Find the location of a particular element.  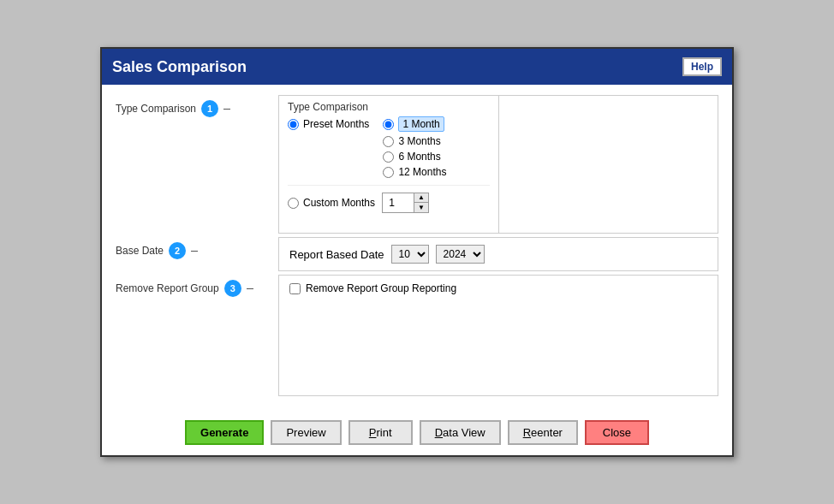

preview-button: Preview is located at coordinates (306, 433).